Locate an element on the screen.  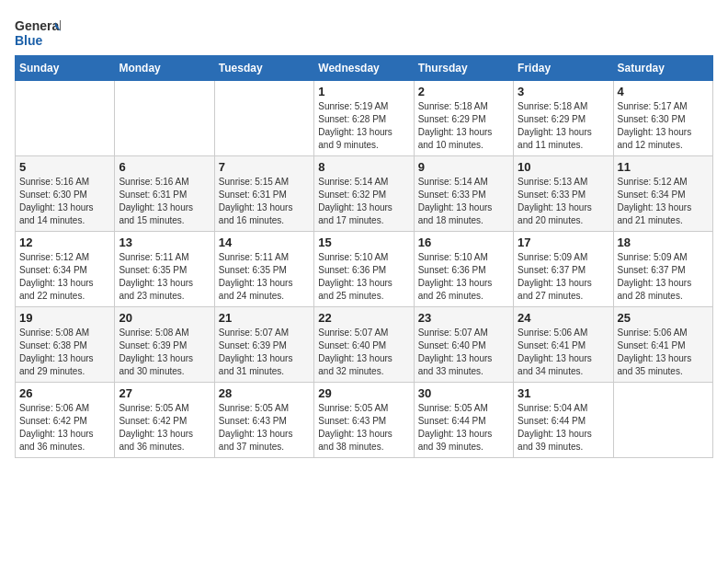
calendar-cell: 9Sunrise: 5:14 AM Sunset: 6:33 PM Daylig… is located at coordinates (463, 194).